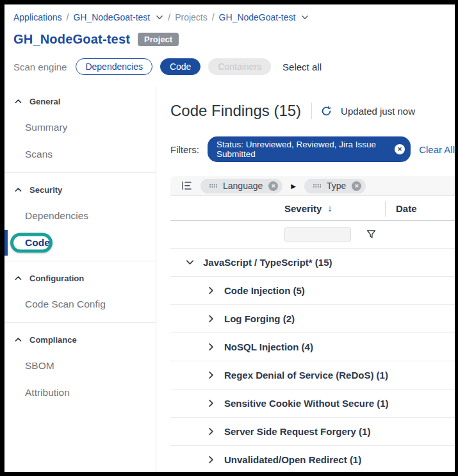 This screenshot has height=476, width=458. Describe the element at coordinates (313, 459) in the screenshot. I see `table-row: Unvalidated/Open Redirect (1)` at that location.